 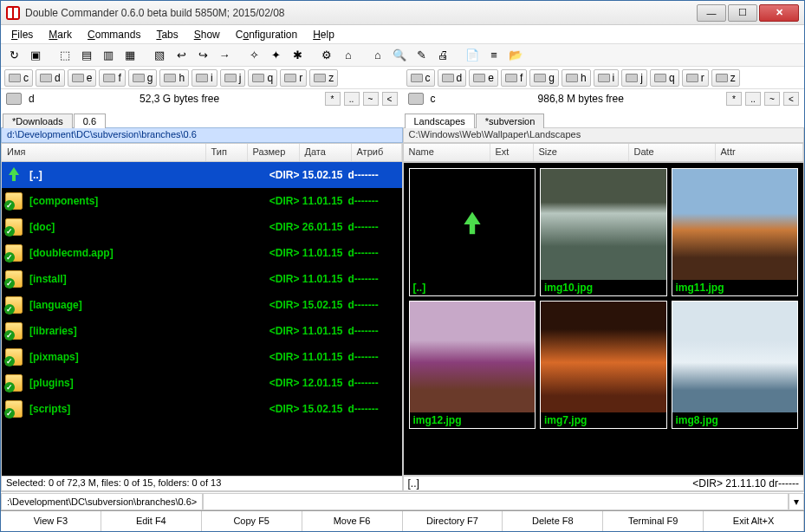 I want to click on toolbar-button: ▤, so click(x=87, y=55).